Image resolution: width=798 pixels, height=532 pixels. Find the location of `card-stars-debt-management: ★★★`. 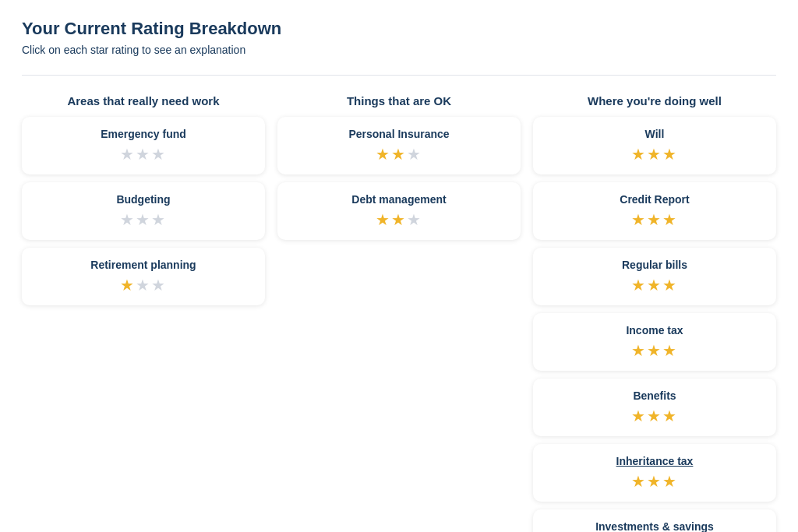

card-stars-debt-management: ★★★ is located at coordinates (399, 220).